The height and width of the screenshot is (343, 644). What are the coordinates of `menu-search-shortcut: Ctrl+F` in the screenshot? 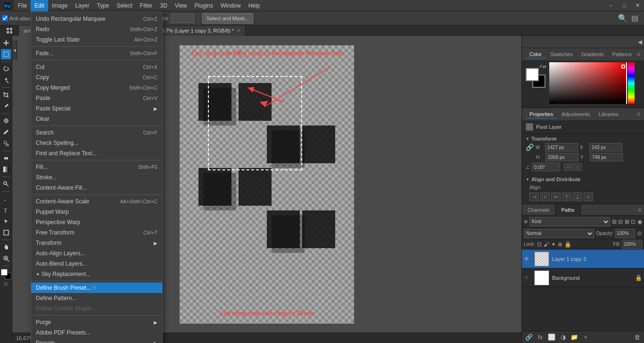 It's located at (150, 133).